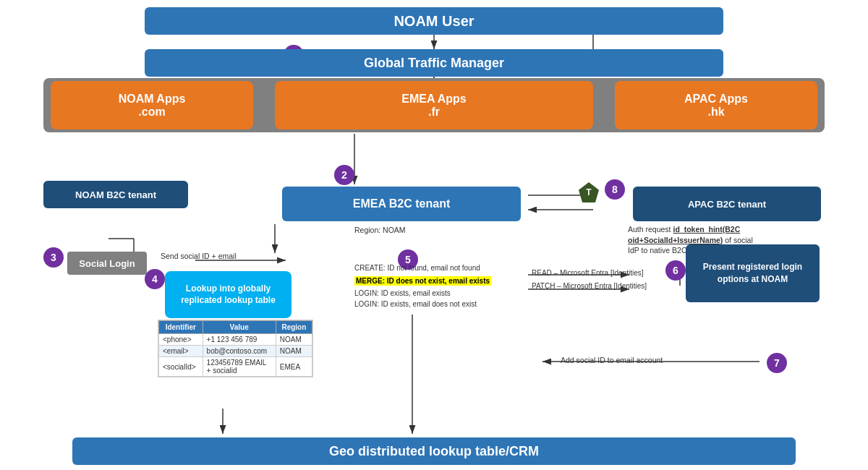 This screenshot has width=868, height=470. I want to click on badge-8: 8, so click(615, 189).